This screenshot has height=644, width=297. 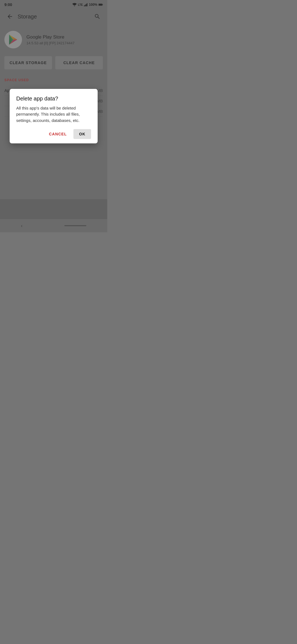 I want to click on dialog-overlay: Delete app data? All this app's data wil…, so click(x=54, y=116).